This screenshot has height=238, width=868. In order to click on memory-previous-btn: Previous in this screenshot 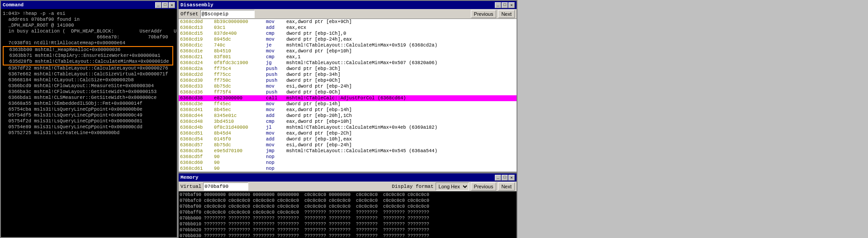, I will do `click(484, 187)`.